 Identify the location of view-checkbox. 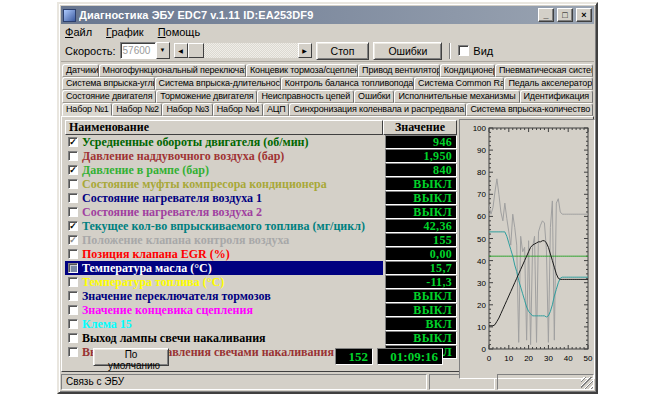
(464, 50).